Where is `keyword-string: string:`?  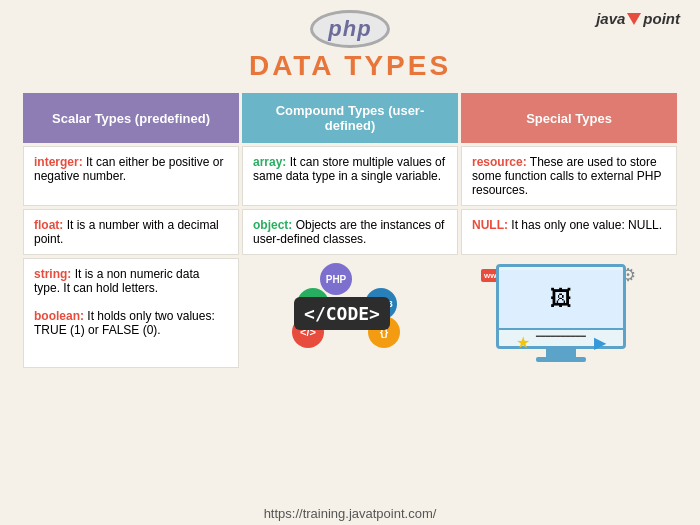 keyword-string: string: is located at coordinates (52, 274).